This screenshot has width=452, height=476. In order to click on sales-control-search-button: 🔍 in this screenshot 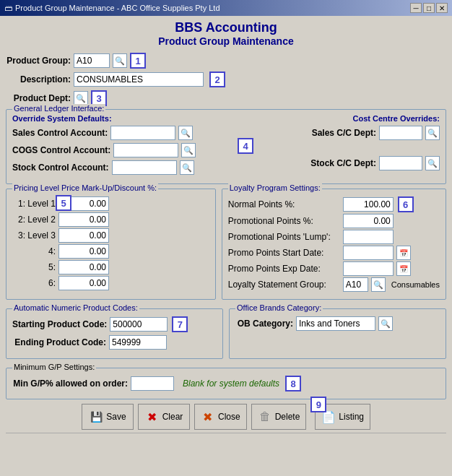, I will do `click(186, 133)`.